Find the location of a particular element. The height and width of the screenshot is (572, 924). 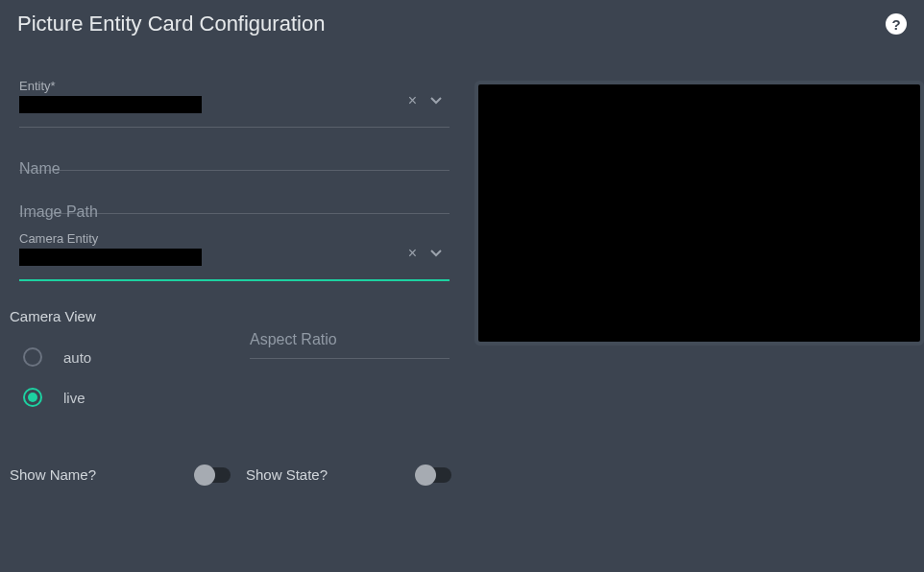

show-name-label: Show Name? is located at coordinates (102, 474).